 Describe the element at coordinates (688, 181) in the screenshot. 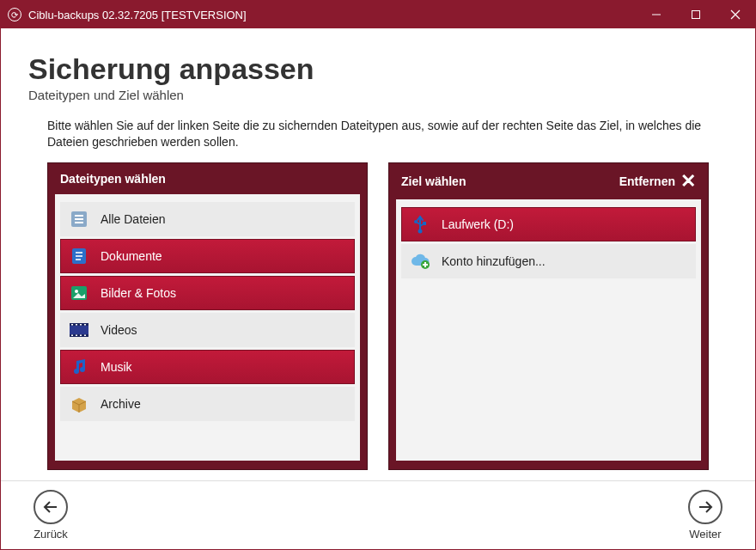

I see `remove-target-icon: ✕` at that location.